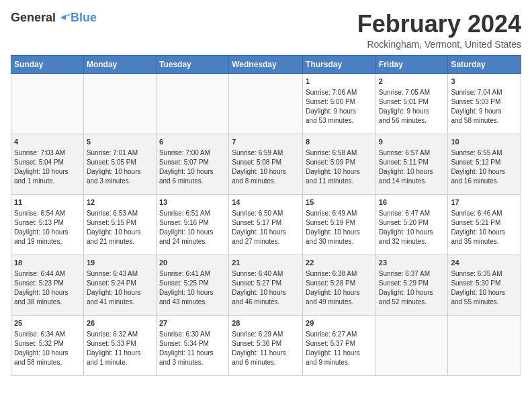 This screenshot has height=411, width=532. Describe the element at coordinates (192, 223) in the screenshot. I see `day-content-line: Sunset: 5:16 PM` at that location.